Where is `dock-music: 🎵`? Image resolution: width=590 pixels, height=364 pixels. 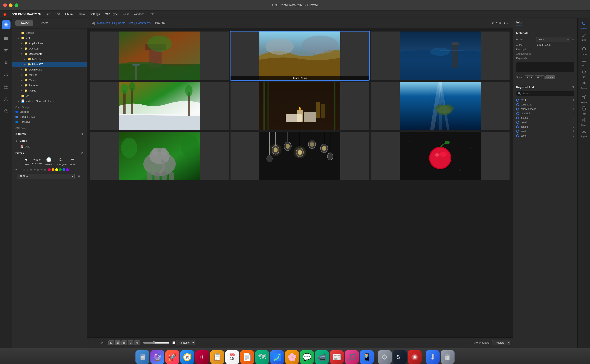
dock-music: 🎵 is located at coordinates (352, 357).